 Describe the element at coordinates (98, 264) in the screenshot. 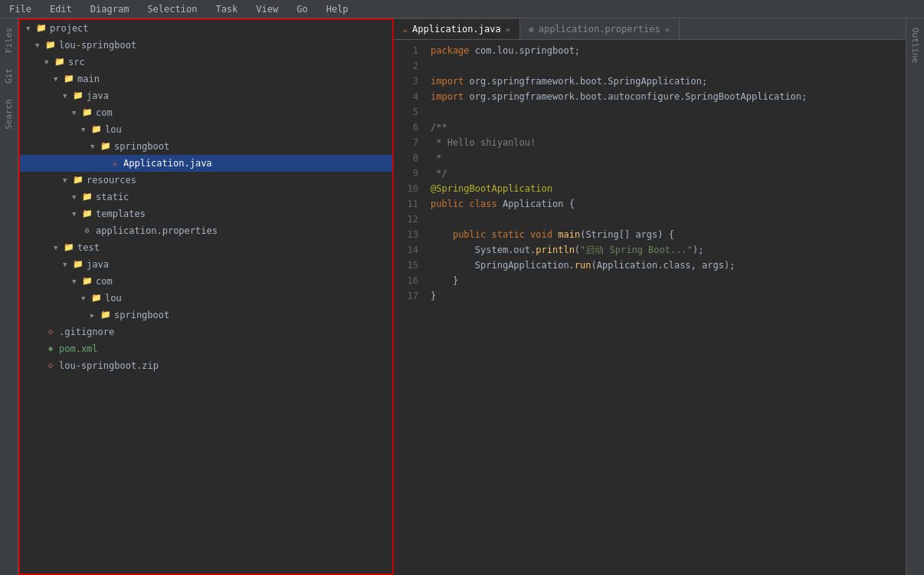

I see `label-test-java: java` at that location.